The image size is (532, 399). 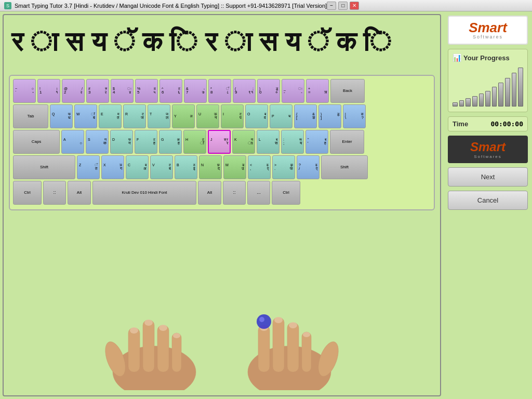 What do you see at coordinates (488, 177) in the screenshot?
I see `next-button: Next` at bounding box center [488, 177].